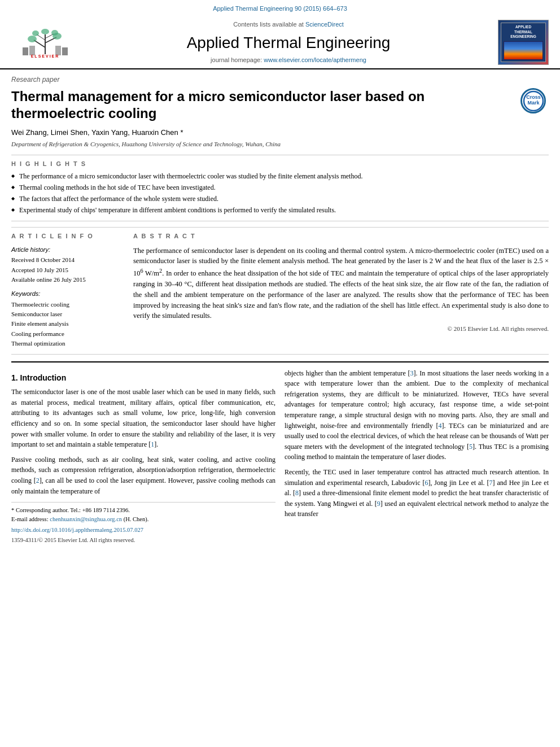 The width and height of the screenshot is (560, 747). Describe the element at coordinates (417, 416) in the screenshot. I see `body-para-3: objects higher than the ambient temperat…` at that location.